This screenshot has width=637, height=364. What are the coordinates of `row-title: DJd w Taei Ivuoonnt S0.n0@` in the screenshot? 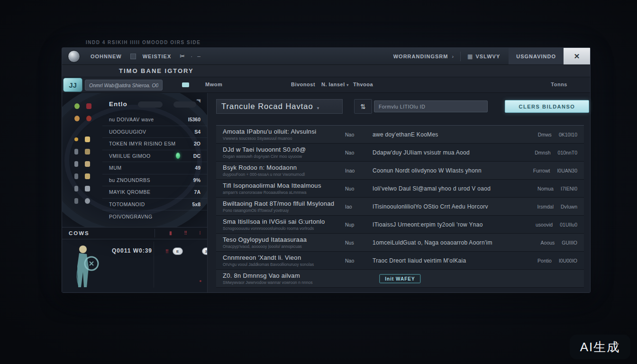 It's located at (284, 150).